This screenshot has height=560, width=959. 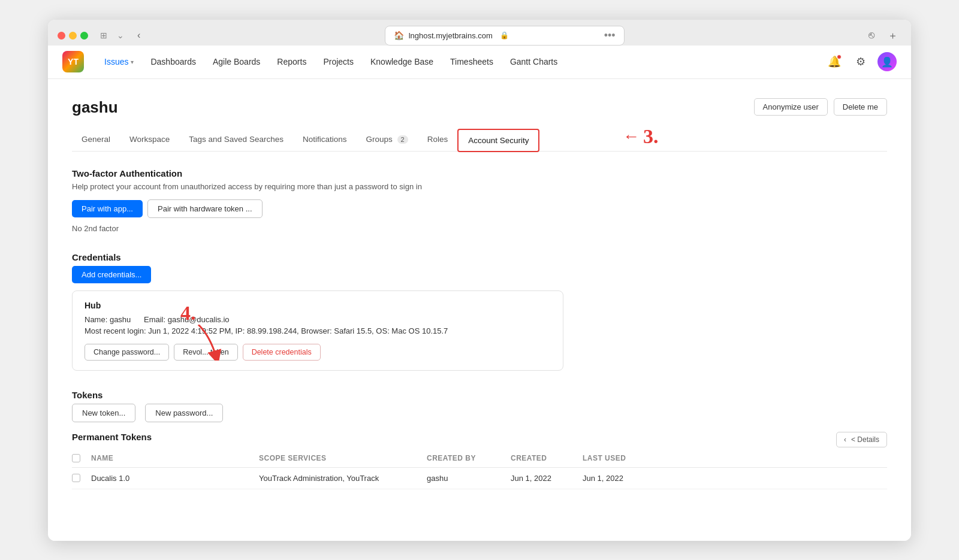 What do you see at coordinates (205, 208) in the screenshot?
I see `pair-with-hardware-token-button: Pair with hardware token ...` at bounding box center [205, 208].